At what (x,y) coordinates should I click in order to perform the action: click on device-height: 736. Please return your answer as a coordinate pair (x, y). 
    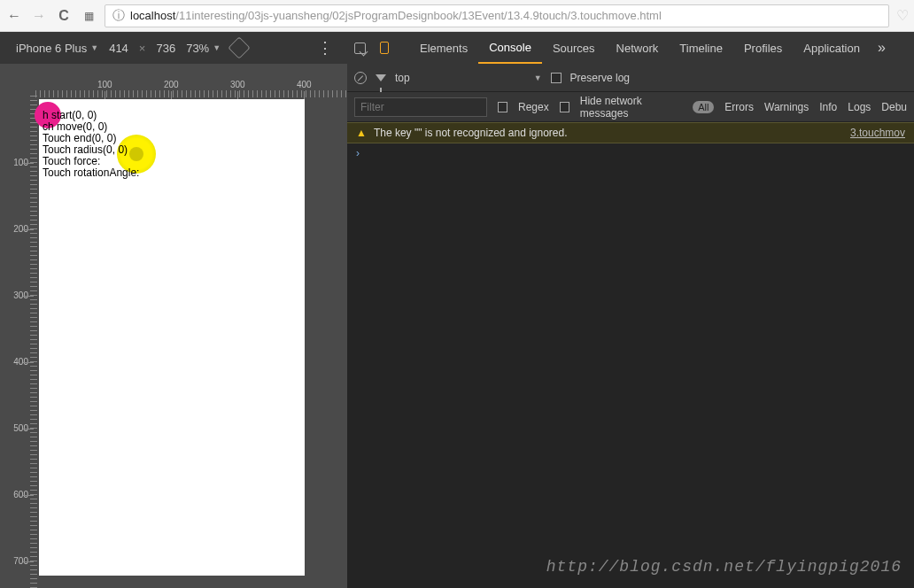
    Looking at the image, I should click on (166, 48).